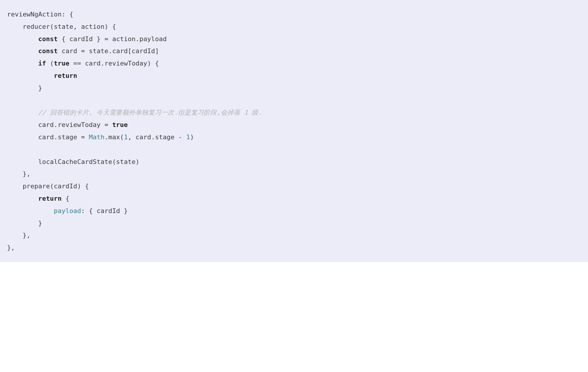 The width and height of the screenshot is (588, 372). What do you see at coordinates (68, 125) in the screenshot?
I see `code-line-10: card.reviewToday = true` at bounding box center [68, 125].